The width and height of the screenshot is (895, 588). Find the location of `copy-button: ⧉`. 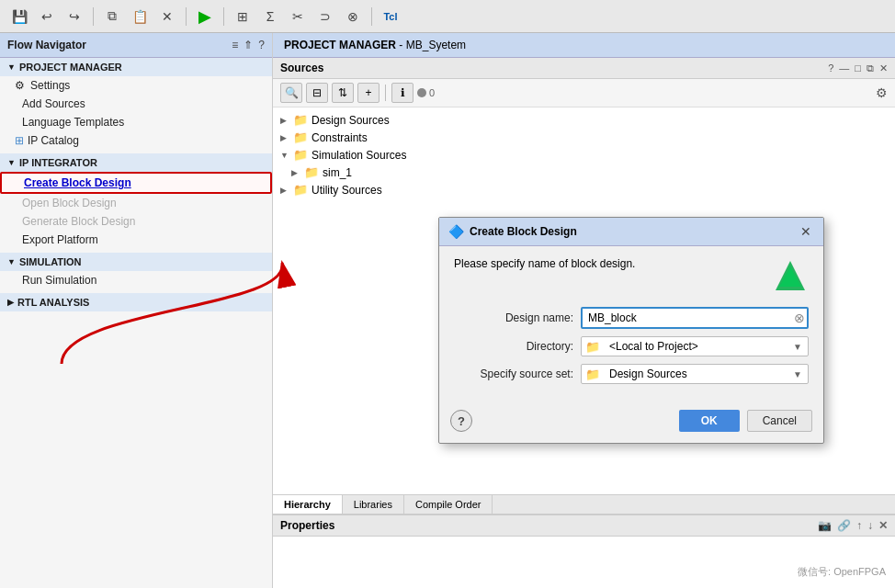

copy-button: ⧉ is located at coordinates (112, 17).